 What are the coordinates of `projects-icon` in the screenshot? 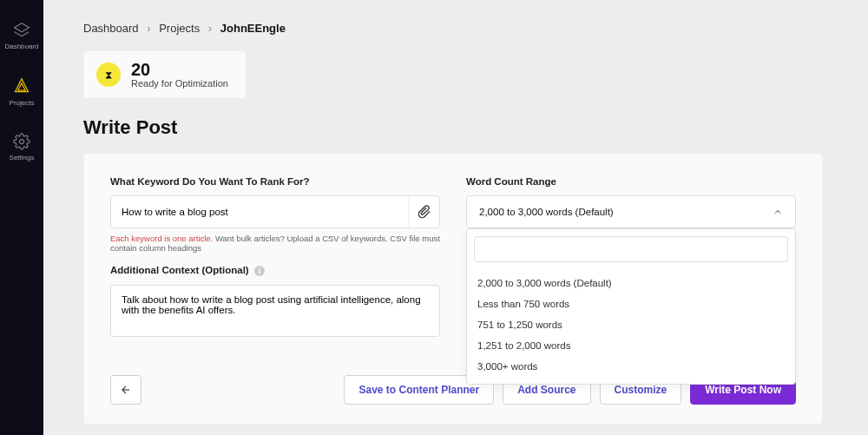 It's located at (22, 86).